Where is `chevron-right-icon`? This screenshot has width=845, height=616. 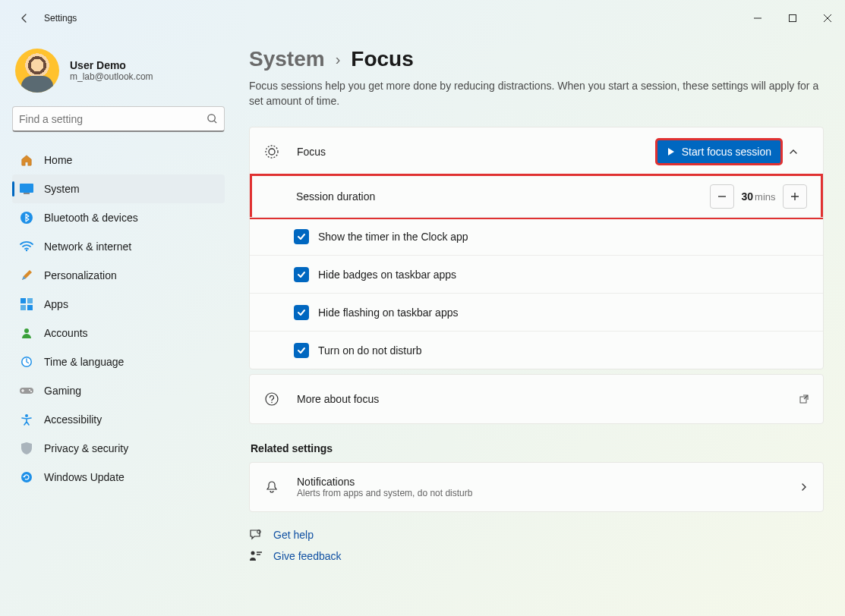 chevron-right-icon is located at coordinates (804, 487).